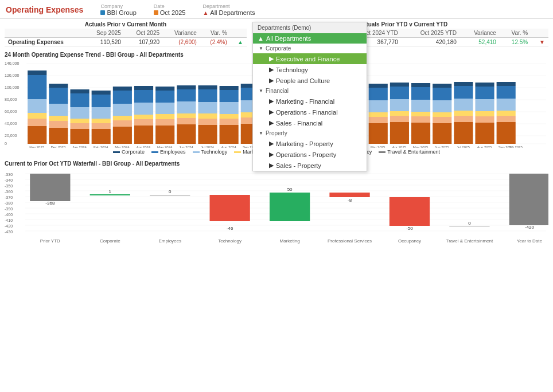 Image resolution: width=553 pixels, height=392 pixels. I want to click on svg-text: -360, so click(9, 191).